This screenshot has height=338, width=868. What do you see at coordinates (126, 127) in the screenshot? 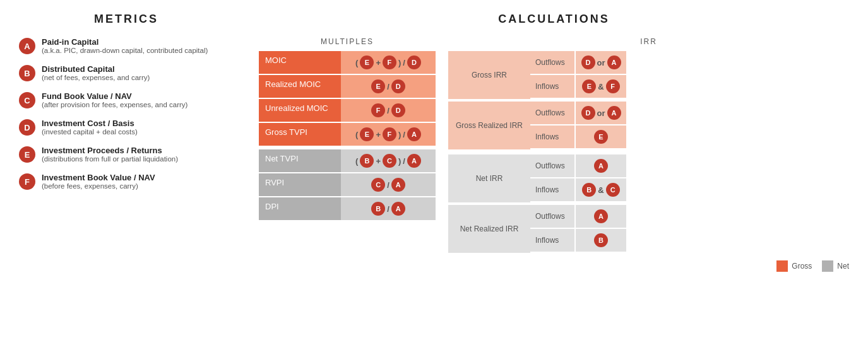
I see `metric-item: D Investment Cost / Basis (invested capi…` at bounding box center [126, 127].